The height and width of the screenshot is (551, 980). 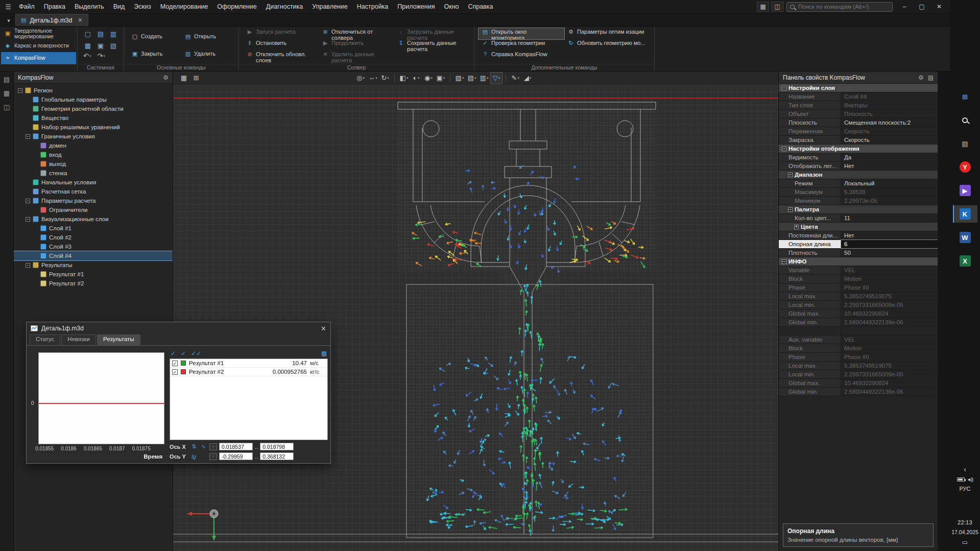 What do you see at coordinates (194, 446) in the screenshot?
I see `axis-autoscale-icon: ⇅` at bounding box center [194, 446].